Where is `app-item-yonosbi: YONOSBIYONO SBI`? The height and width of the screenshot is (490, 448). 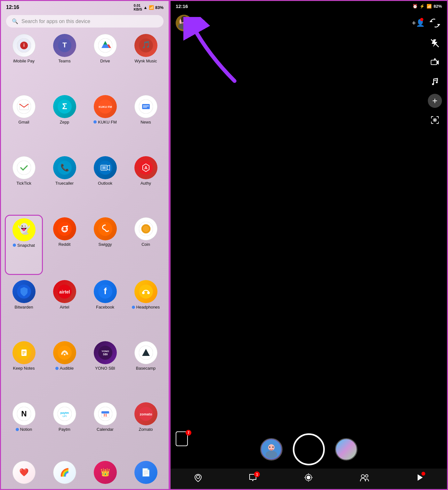
app-item-yonosbi: YONOSBIYONO SBI is located at coordinates (105, 368).